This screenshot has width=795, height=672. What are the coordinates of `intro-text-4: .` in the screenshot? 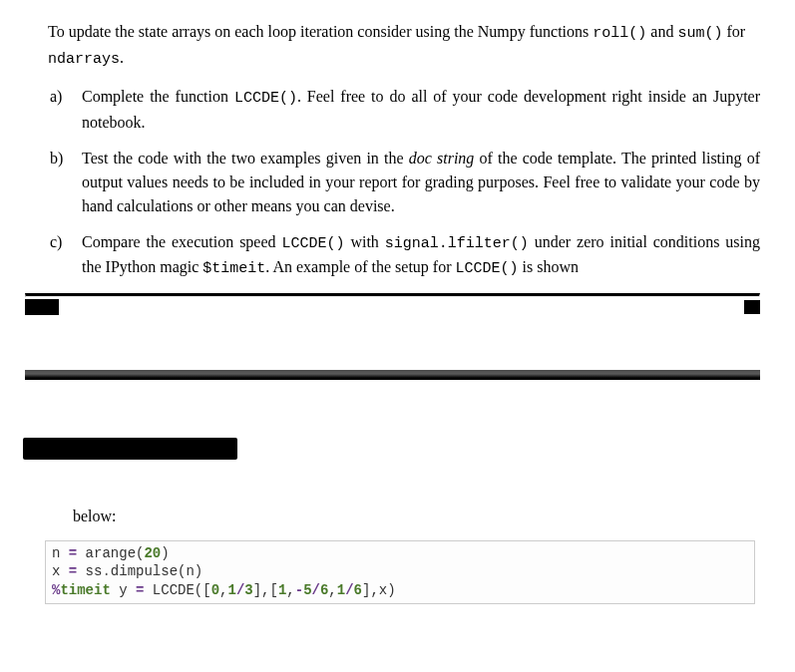 It's located at (122, 58).